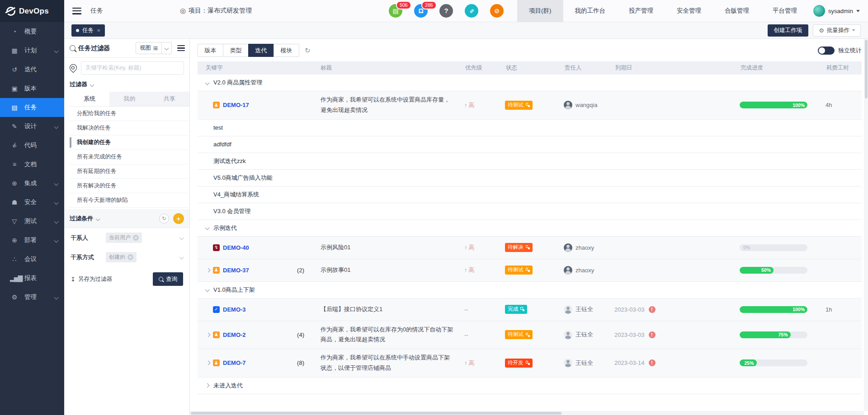 The image size is (868, 415). I want to click on group-by-tab: 模块, so click(287, 51).